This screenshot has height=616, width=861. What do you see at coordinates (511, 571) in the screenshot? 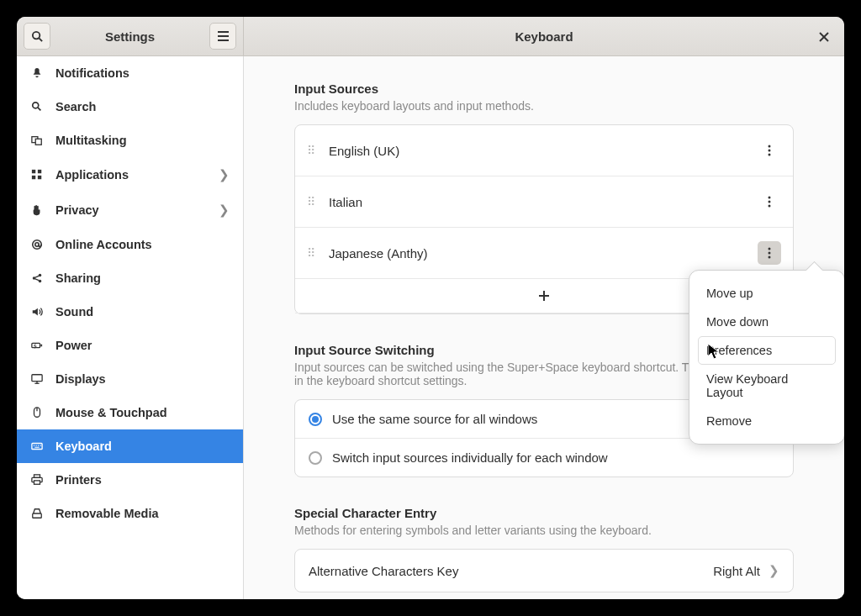
I see `alt-chars-label: Alternative Characters Key` at bounding box center [511, 571].